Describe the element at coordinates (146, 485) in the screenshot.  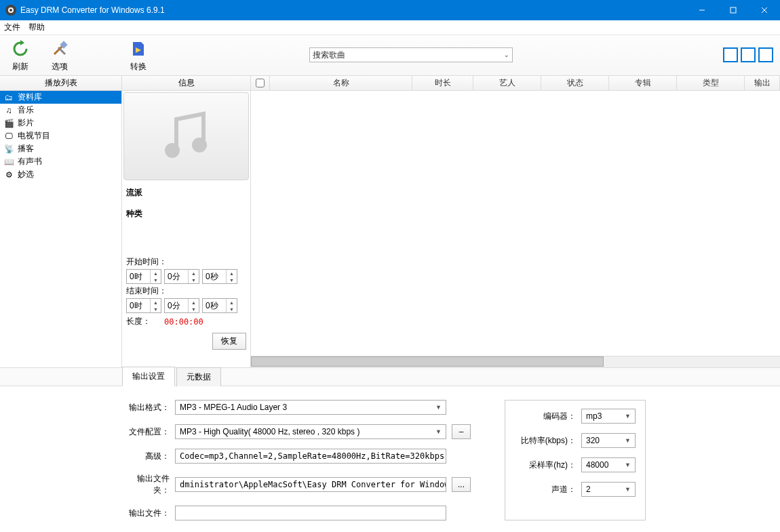
I see `folder-label: 输出文件夹：` at that location.